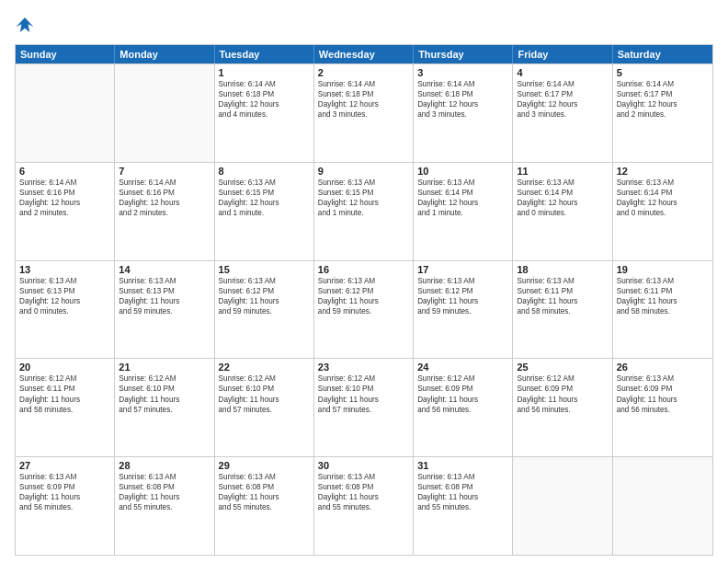  I want to click on day-number: 22, so click(265, 367).